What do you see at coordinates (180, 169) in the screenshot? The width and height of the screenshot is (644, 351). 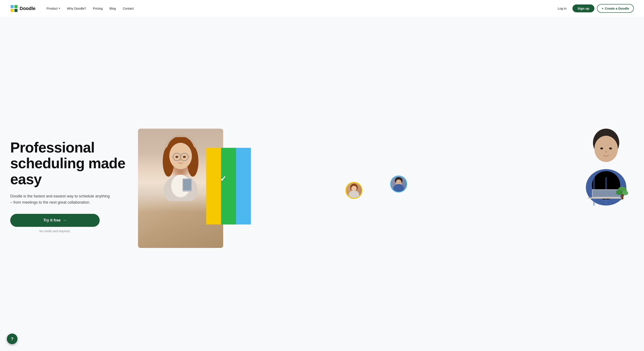 I see `woman-illustration` at bounding box center [180, 169].